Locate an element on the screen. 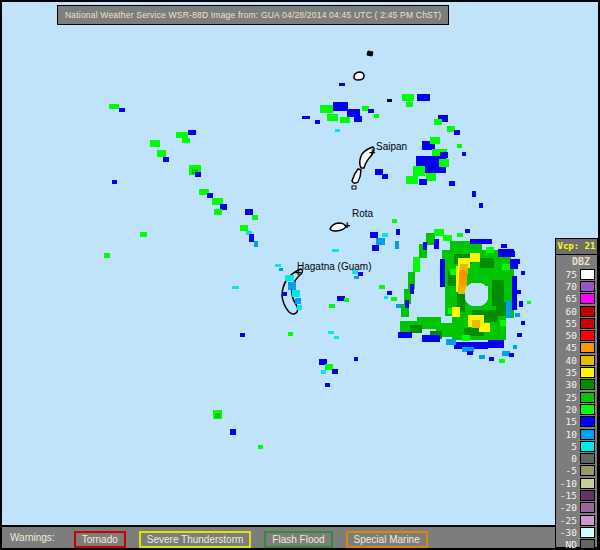  legend-row-65: 65 is located at coordinates (576, 299).